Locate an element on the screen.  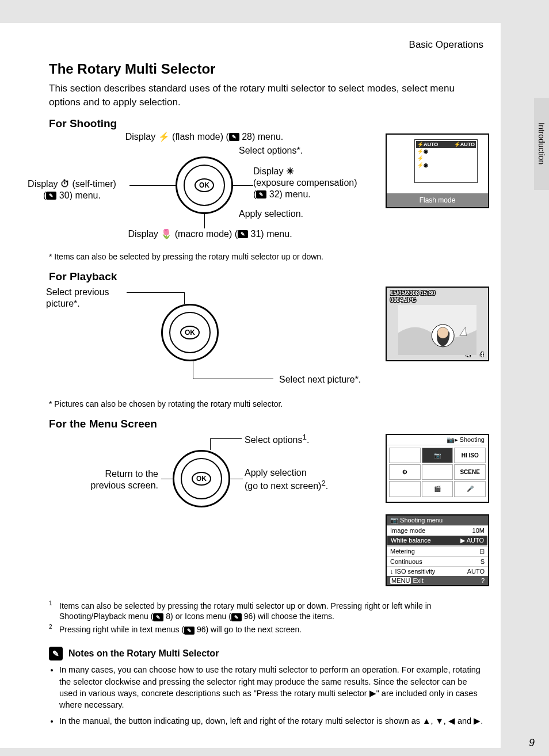
diagram-shooting: Display ⚡ (flash mode) (✎ 28) menu. OK D… is located at coordinates (266, 191).